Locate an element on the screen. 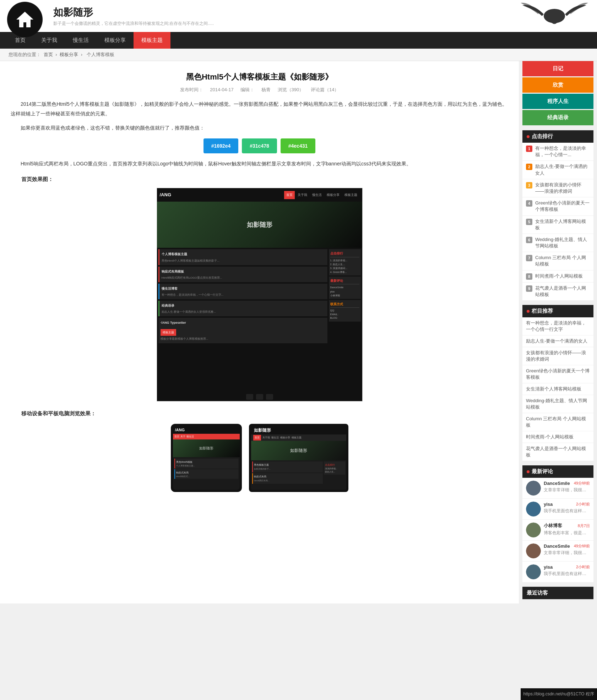 The height and width of the screenshot is (700, 597). rank-num-4: 4 is located at coordinates (529, 203).